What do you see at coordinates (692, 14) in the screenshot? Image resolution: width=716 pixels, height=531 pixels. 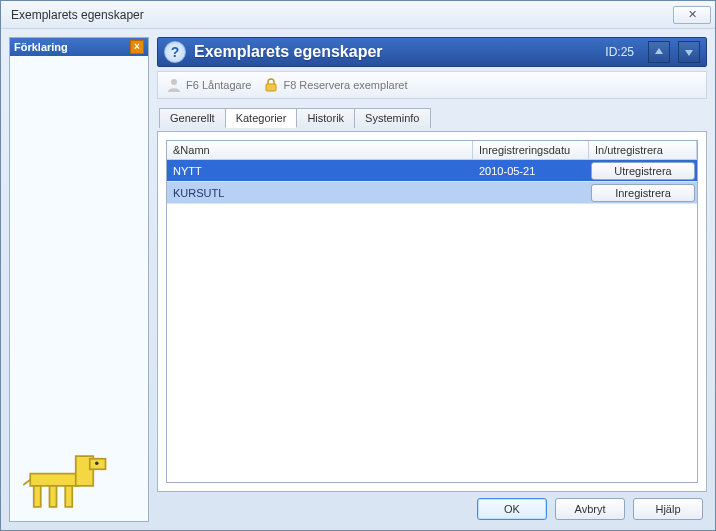 I see `close-icon: ✕` at bounding box center [692, 14].